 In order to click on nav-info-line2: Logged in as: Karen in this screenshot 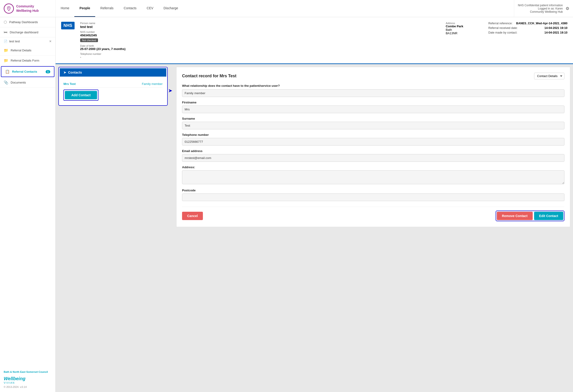, I will do `click(540, 8)`.